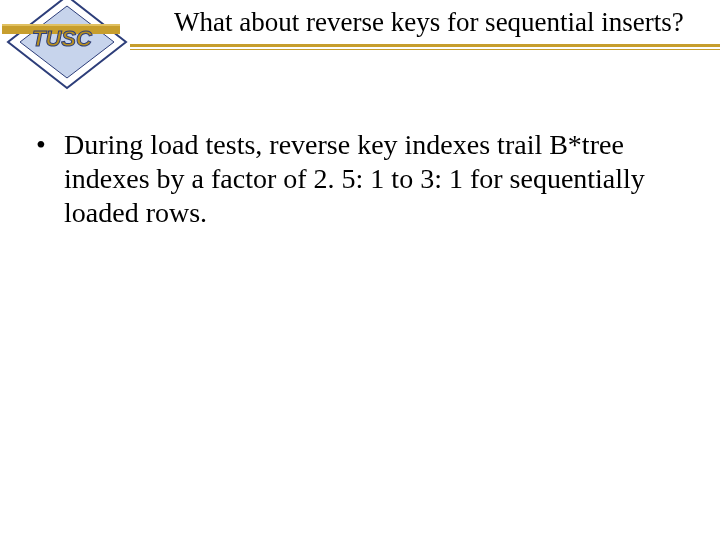  What do you see at coordinates (425, 47) in the screenshot?
I see `title-underline-icon` at bounding box center [425, 47].